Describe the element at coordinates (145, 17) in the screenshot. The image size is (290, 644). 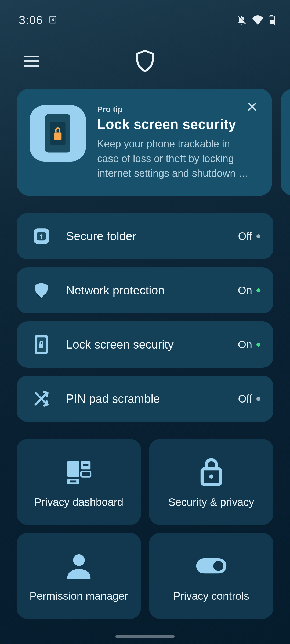
I see `status-bar: 3:06` at that location.